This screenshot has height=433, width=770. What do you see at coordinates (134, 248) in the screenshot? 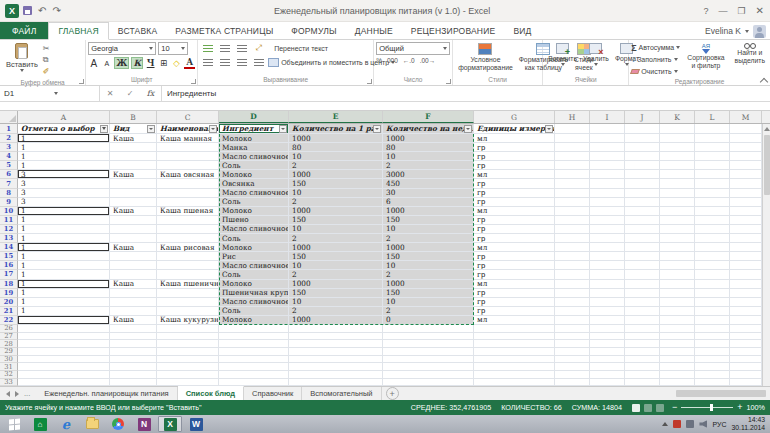
I see `cell-b14: Каша` at bounding box center [134, 248].